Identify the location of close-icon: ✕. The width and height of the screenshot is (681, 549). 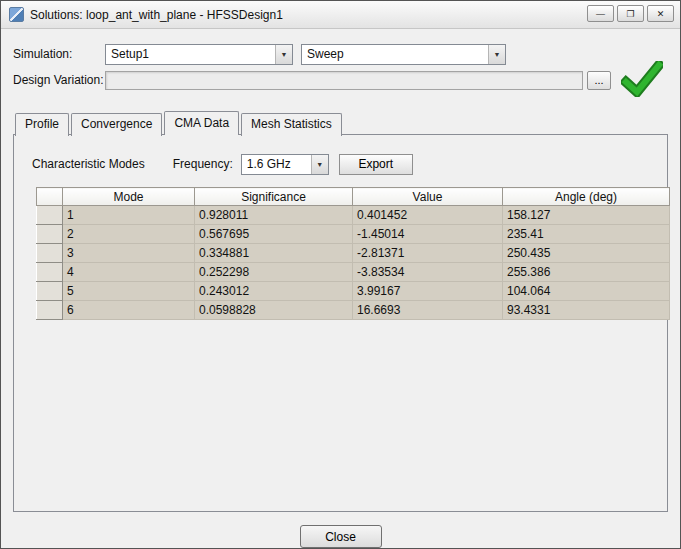
(660, 14).